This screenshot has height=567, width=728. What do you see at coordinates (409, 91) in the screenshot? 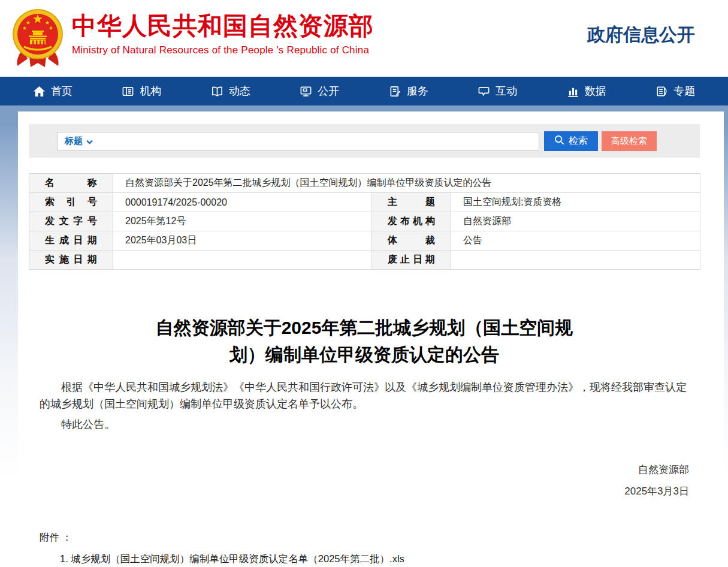
I see `nav-item-service: 服务` at bounding box center [409, 91].